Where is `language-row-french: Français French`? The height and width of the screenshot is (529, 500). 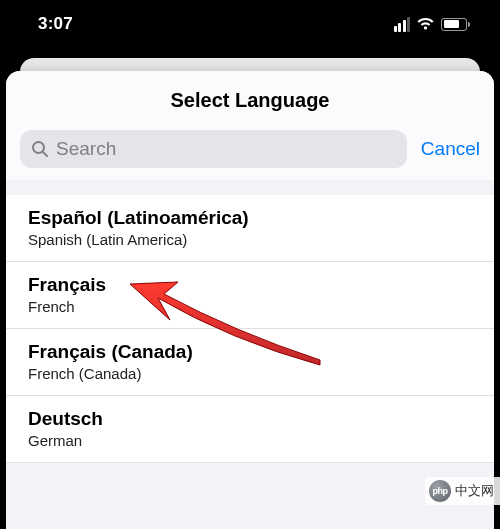 language-row-french: Français French is located at coordinates (250, 296).